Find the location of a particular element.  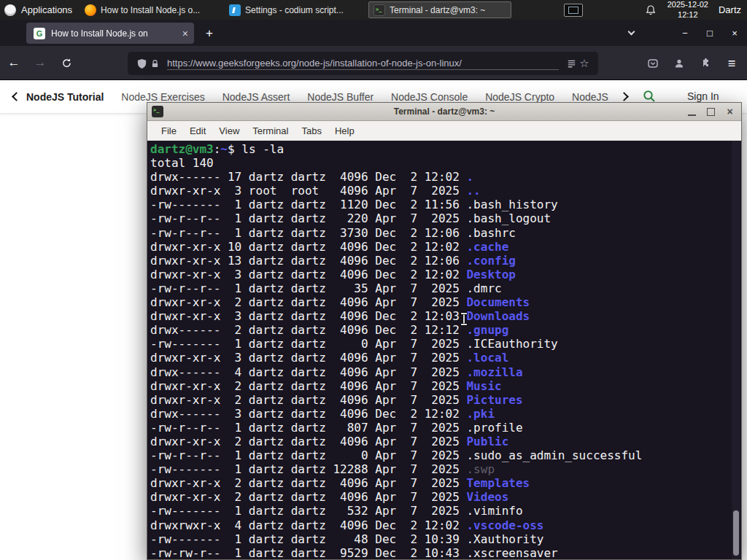

line-columns: -rw-r--r-- 1 dartz dartz 220 Apr 7 2025 is located at coordinates (308, 219).